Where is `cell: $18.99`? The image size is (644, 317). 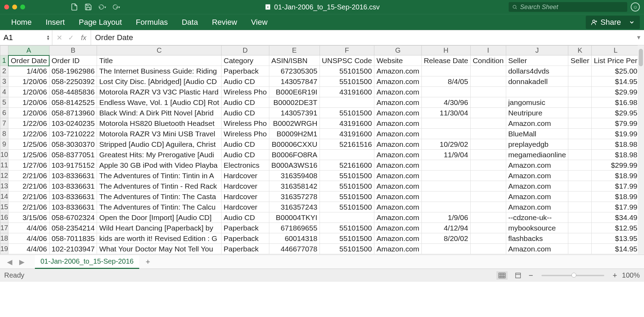 cell: $18.99 is located at coordinates (616, 197).